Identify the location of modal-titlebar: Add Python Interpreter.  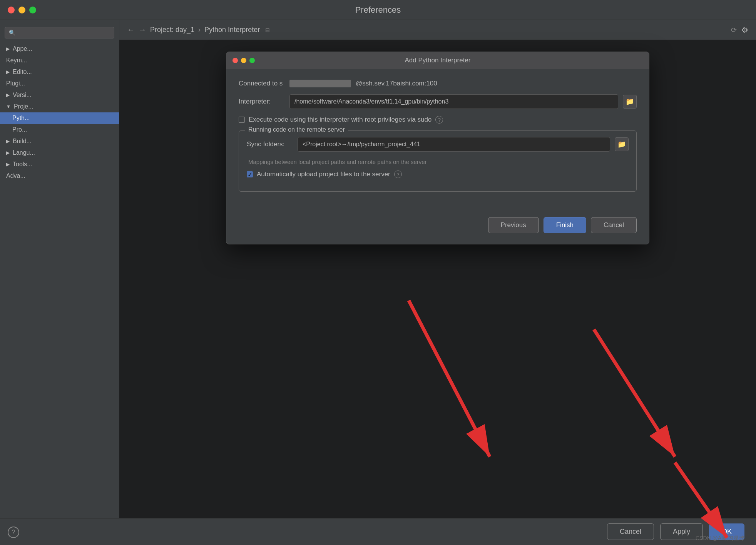
(438, 60).